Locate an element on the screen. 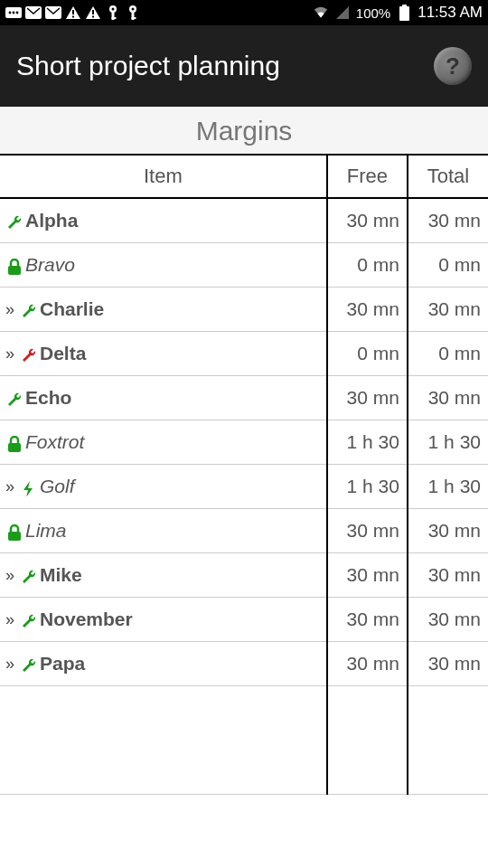  item-name: Bravo is located at coordinates (51, 265).